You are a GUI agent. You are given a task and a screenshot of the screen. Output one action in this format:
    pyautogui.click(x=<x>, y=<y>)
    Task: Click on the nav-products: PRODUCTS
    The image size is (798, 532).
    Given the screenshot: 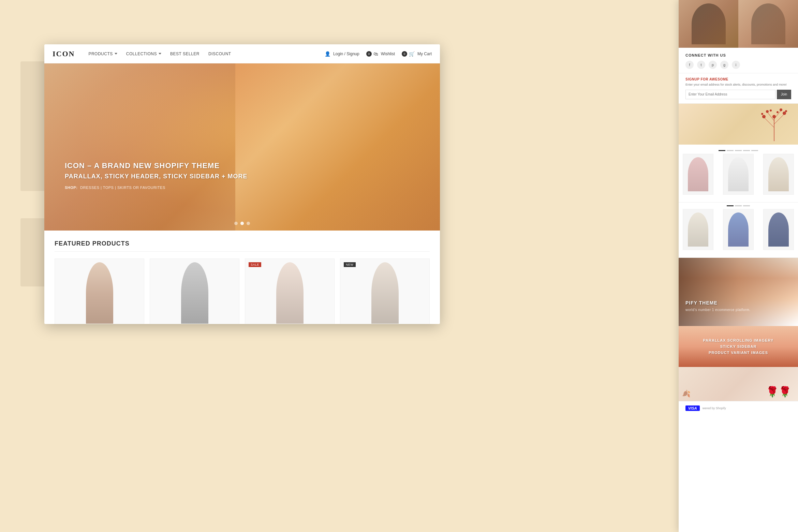 What is the action you would take?
    pyautogui.click(x=103, y=54)
    